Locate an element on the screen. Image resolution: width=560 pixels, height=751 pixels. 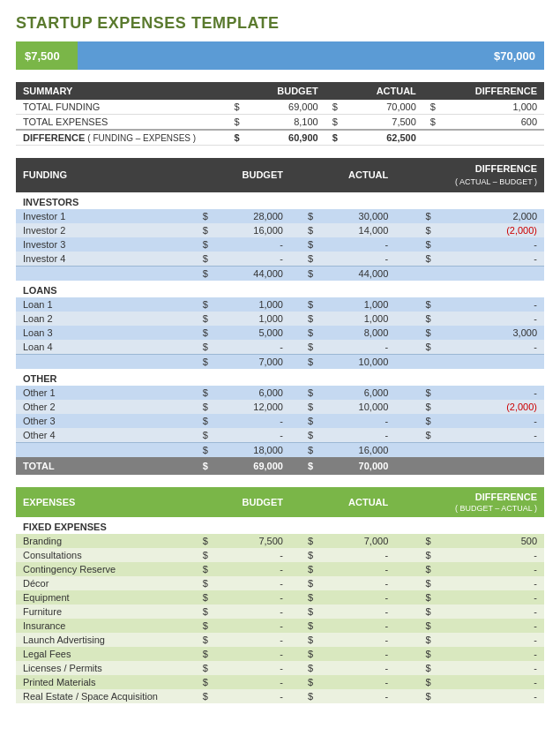
funding-row-label: Loan 2 is located at coordinates (101, 319).